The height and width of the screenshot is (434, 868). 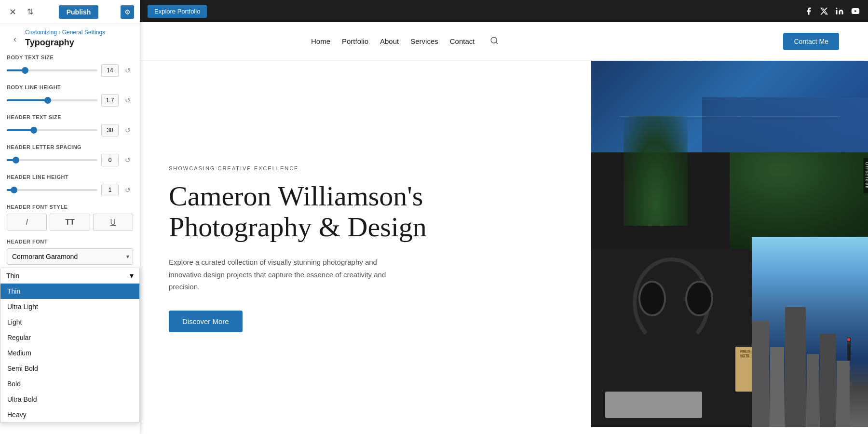 I want to click on top-bar: ✕ ⇅ Publish ⚙, so click(x=70, y=12).